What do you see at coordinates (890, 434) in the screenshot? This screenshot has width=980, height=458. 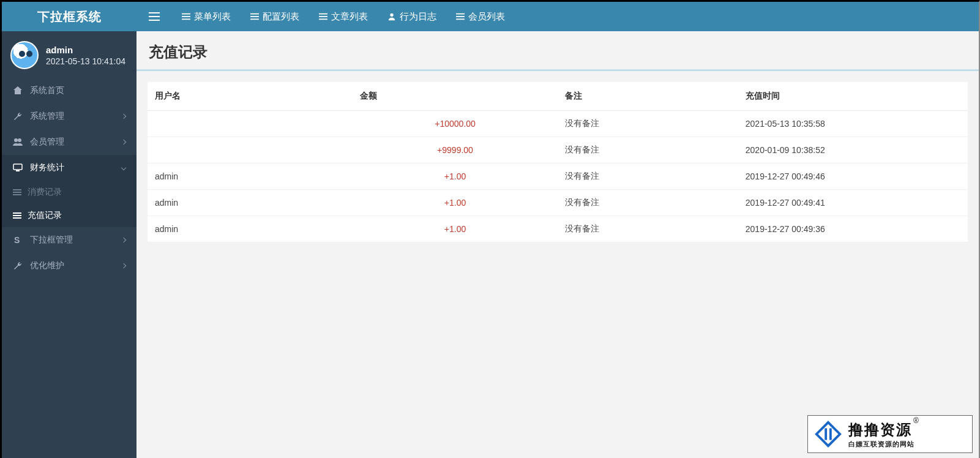 I see `watermark: 撸撸资源® 白嫖互联资源的网站` at bounding box center [890, 434].